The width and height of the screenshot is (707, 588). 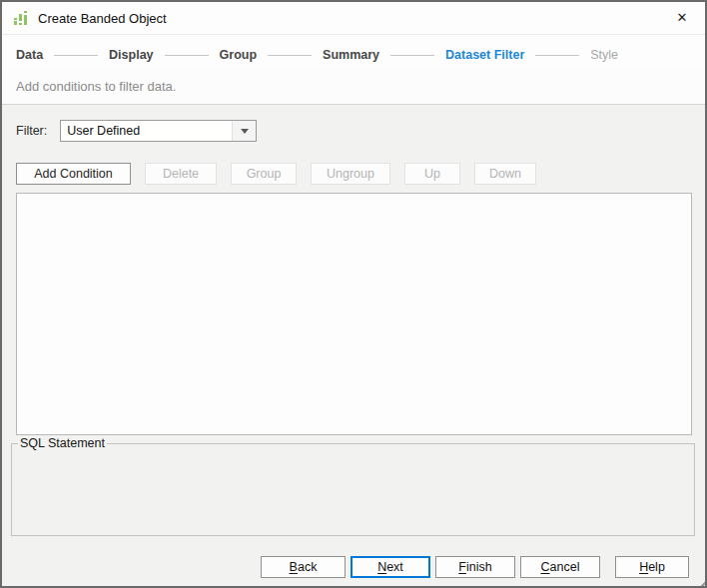 What do you see at coordinates (136, 131) in the screenshot?
I see `filter-row: Filter: User Defined` at bounding box center [136, 131].